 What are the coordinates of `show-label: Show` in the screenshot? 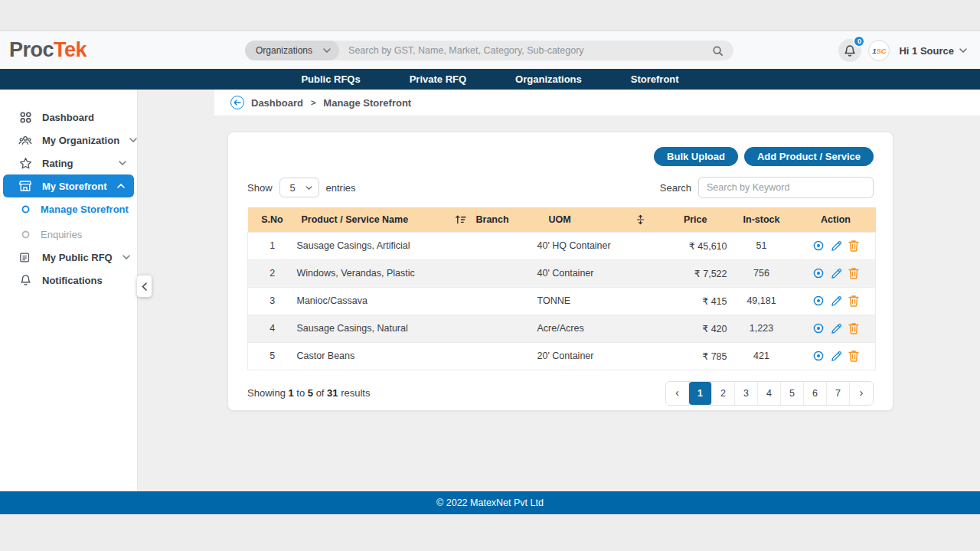 It's located at (260, 188).